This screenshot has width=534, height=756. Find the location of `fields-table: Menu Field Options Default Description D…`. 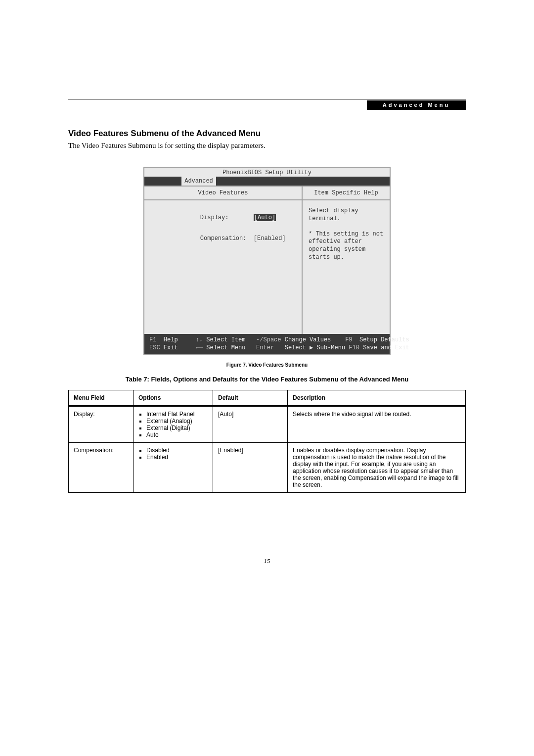

fields-table: Menu Field Options Default Description D… is located at coordinates (267, 441).